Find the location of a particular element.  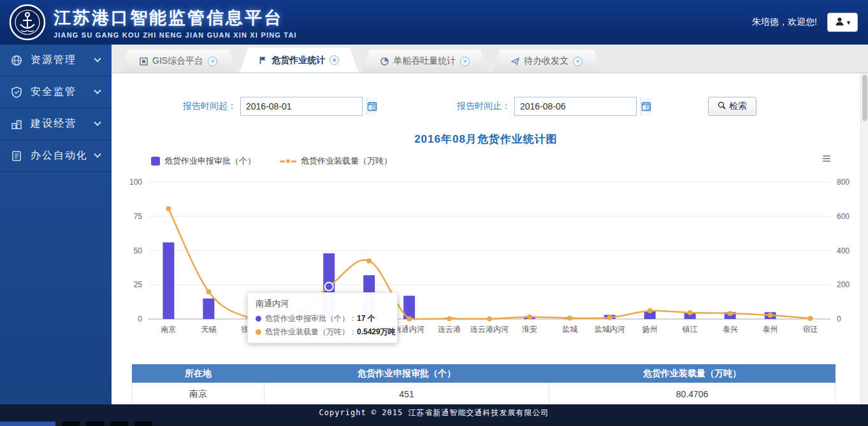

report-end-date-input-box is located at coordinates (575, 106).